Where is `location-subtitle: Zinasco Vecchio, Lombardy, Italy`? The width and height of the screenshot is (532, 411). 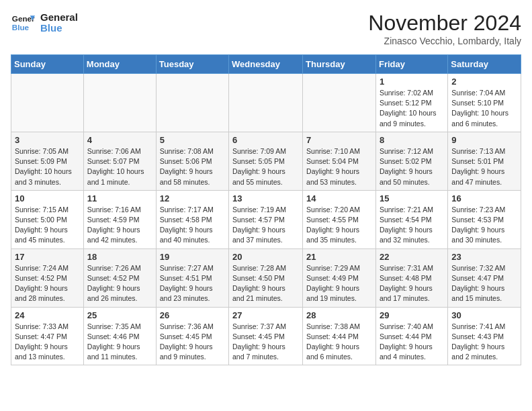 location-subtitle: Zinasco Vecchio, Lombardy, Italy is located at coordinates (445, 41).